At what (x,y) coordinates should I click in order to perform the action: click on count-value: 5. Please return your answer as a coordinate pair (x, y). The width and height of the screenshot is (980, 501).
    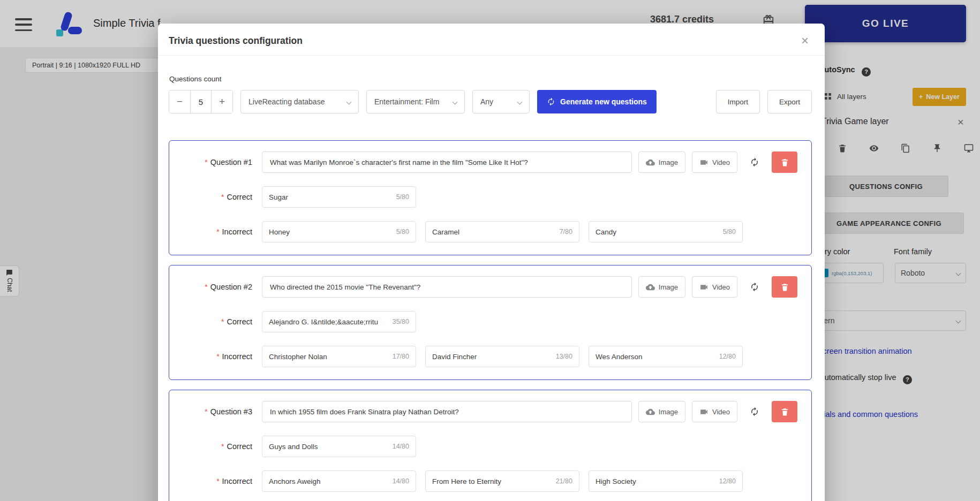
    Looking at the image, I should click on (201, 102).